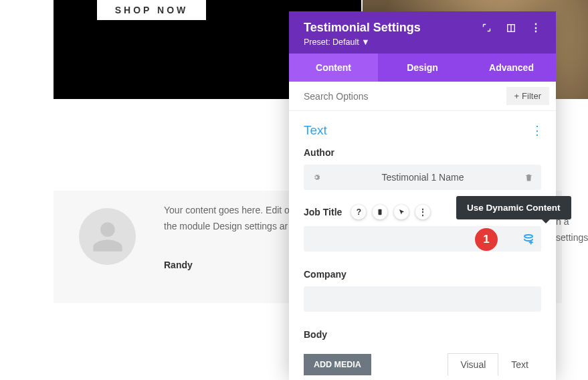  I want to click on editor-tab-visual: Visual, so click(473, 365).